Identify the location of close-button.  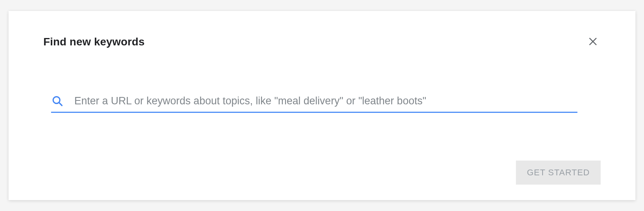
(593, 42).